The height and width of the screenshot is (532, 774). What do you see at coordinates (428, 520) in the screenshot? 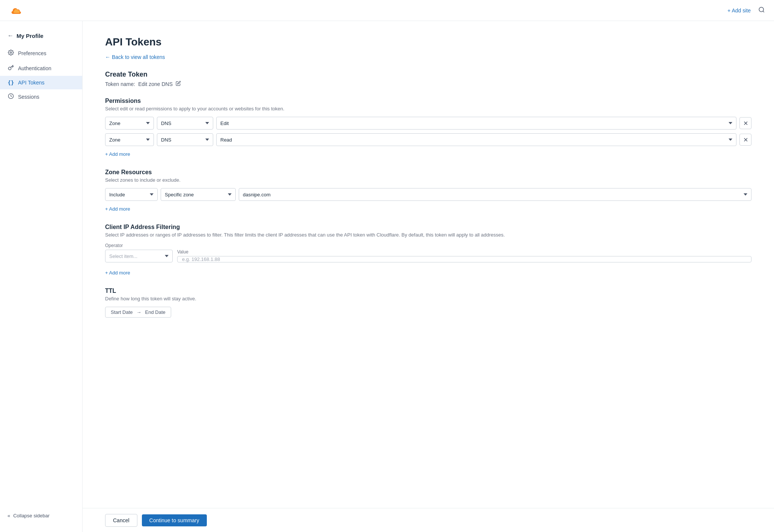
I see `footer-bar: Cancel Continue to summary` at bounding box center [428, 520].